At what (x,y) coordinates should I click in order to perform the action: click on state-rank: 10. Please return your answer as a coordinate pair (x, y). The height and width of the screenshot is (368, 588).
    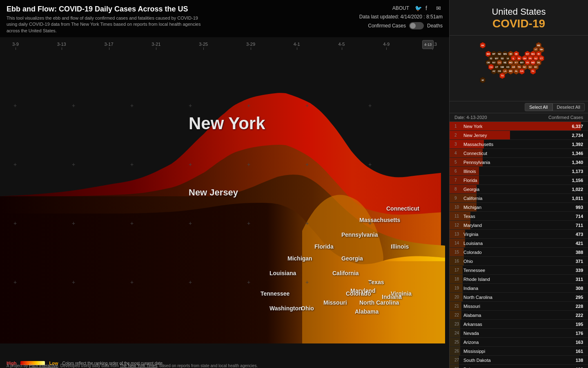
    Looking at the image, I should click on (459, 207).